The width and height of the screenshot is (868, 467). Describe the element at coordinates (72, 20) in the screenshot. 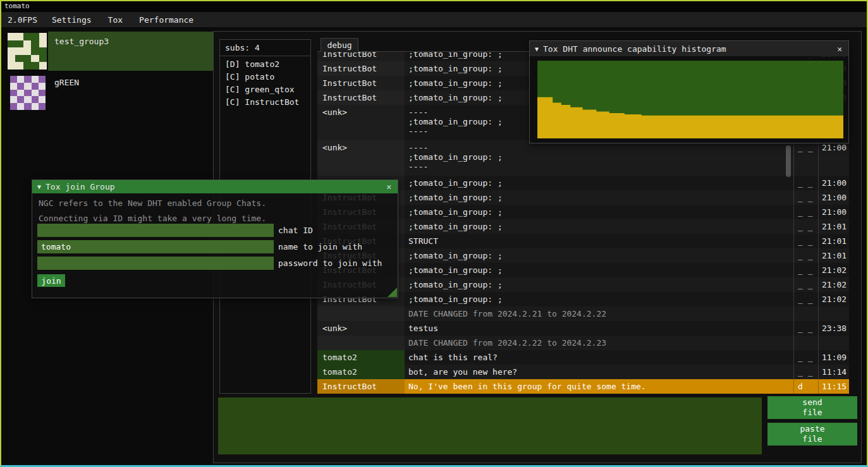

I see `menu-settings: Settings` at that location.